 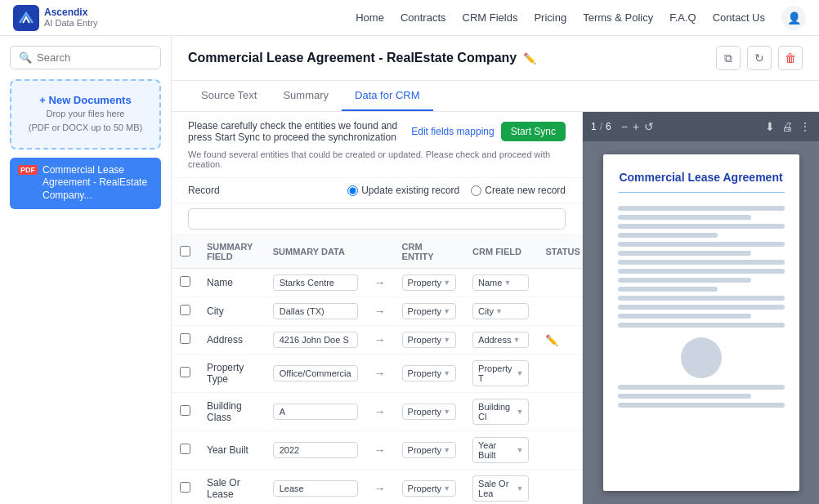 What do you see at coordinates (550, 18) in the screenshot?
I see `nav-pricing: Pricing` at bounding box center [550, 18].